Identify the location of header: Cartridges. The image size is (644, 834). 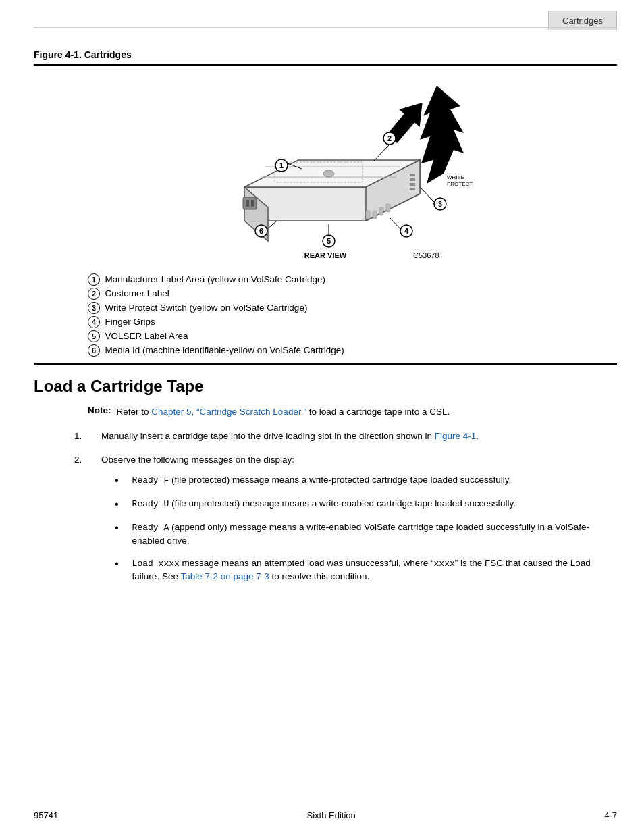
(322, 17).